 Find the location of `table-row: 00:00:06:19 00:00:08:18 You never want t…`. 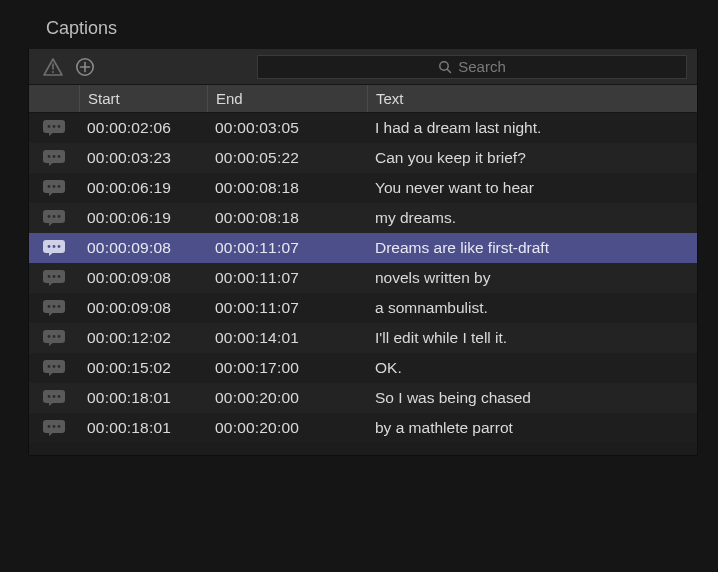

table-row: 00:00:06:19 00:00:08:18 You never want t… is located at coordinates (363, 188).